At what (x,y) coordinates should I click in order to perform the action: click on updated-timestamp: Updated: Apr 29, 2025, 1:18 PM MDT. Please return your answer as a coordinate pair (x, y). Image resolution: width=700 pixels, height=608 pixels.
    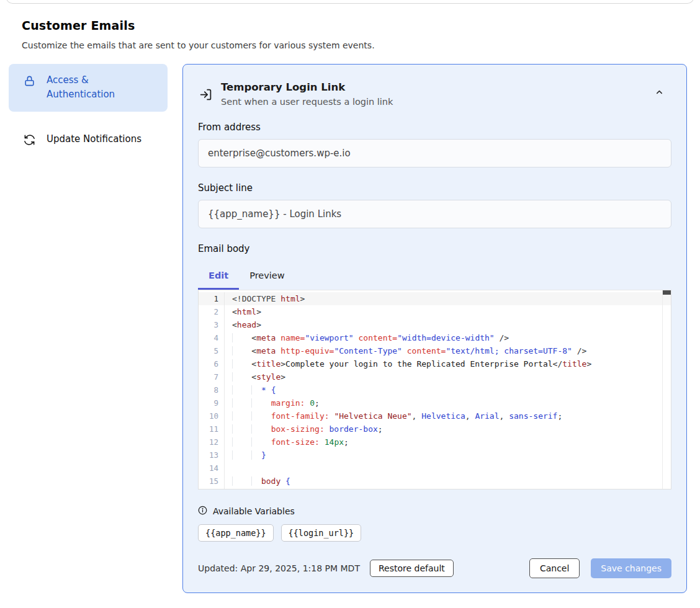
    Looking at the image, I should click on (279, 568).